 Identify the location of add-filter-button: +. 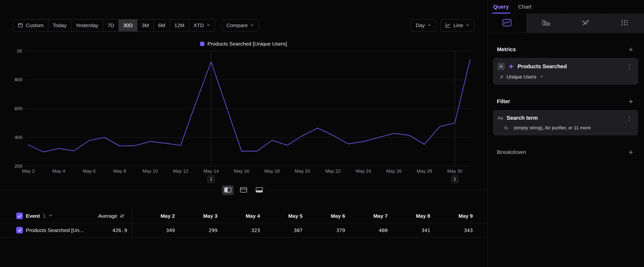
(631, 102).